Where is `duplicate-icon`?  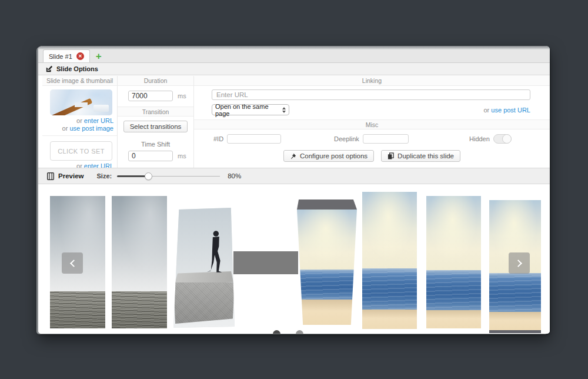
duplicate-icon is located at coordinates (390, 156).